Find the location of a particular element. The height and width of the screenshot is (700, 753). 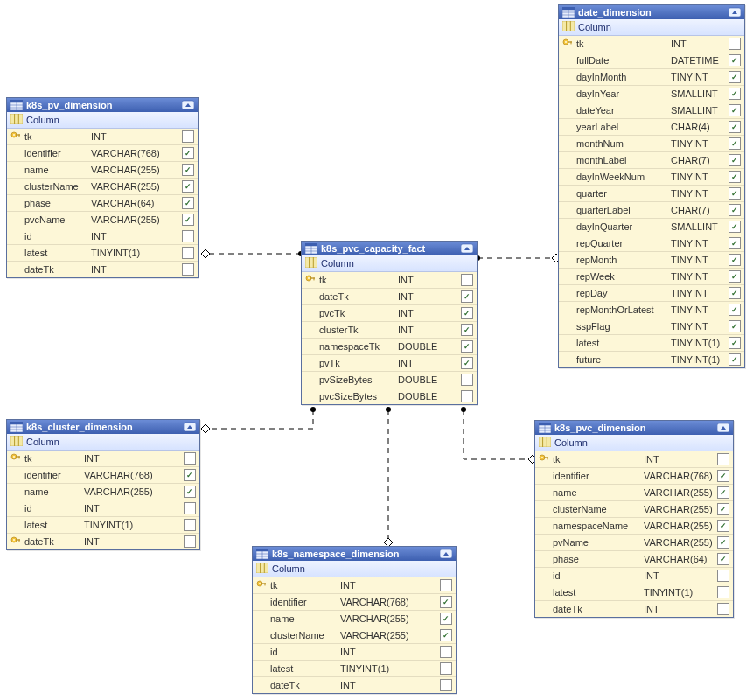

table-k8s_pvc_capacity_fact: k8s_pvc_capacity_factColumntkINT✓dateTkI… is located at coordinates (389, 323).